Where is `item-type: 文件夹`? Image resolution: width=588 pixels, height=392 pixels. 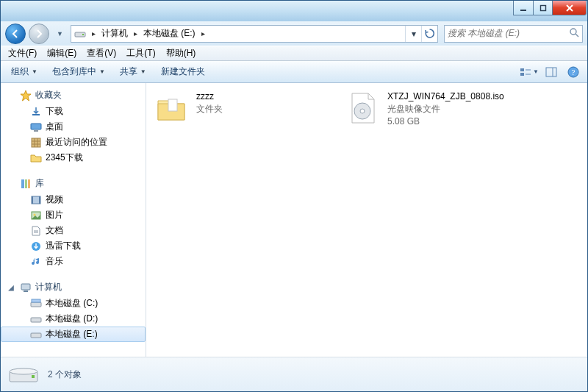 item-type: 文件夹 is located at coordinates (209, 109).